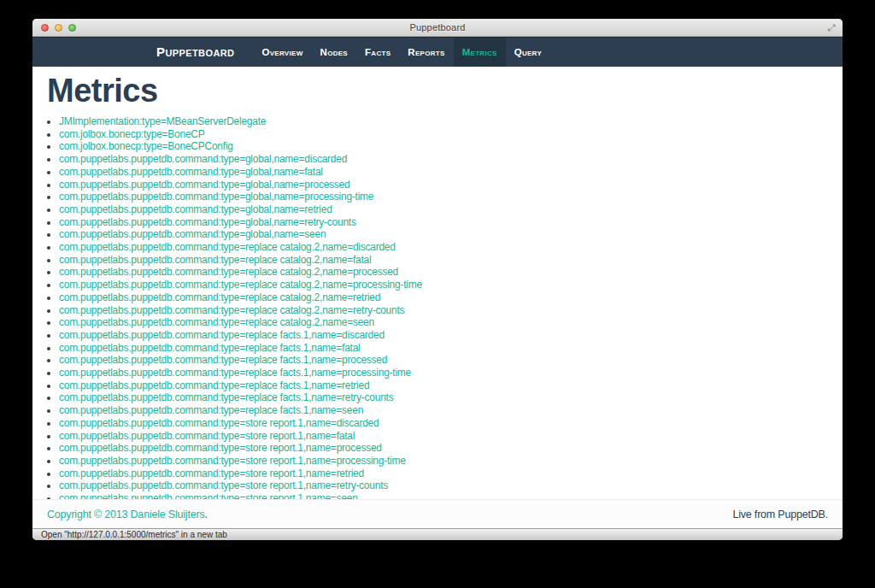 The height and width of the screenshot is (588, 875). I want to click on copyright-suffix: ., so click(205, 514).